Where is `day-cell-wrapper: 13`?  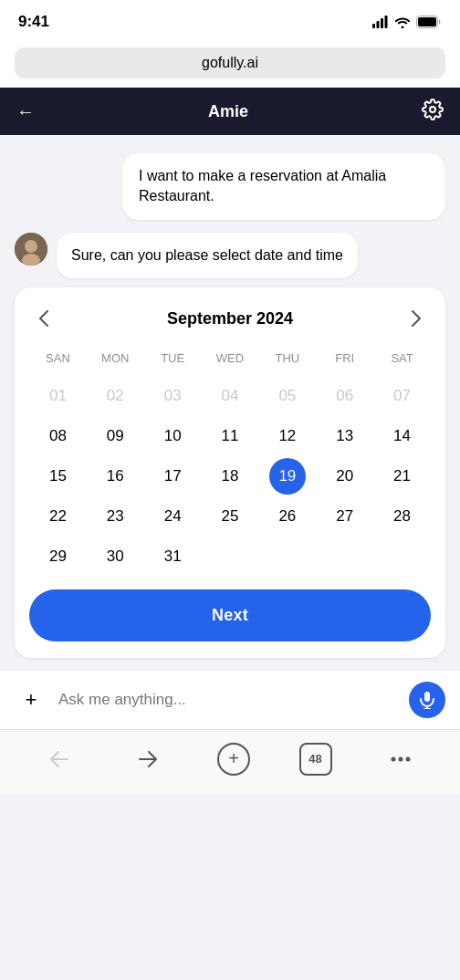 day-cell-wrapper: 13 is located at coordinates (345, 436).